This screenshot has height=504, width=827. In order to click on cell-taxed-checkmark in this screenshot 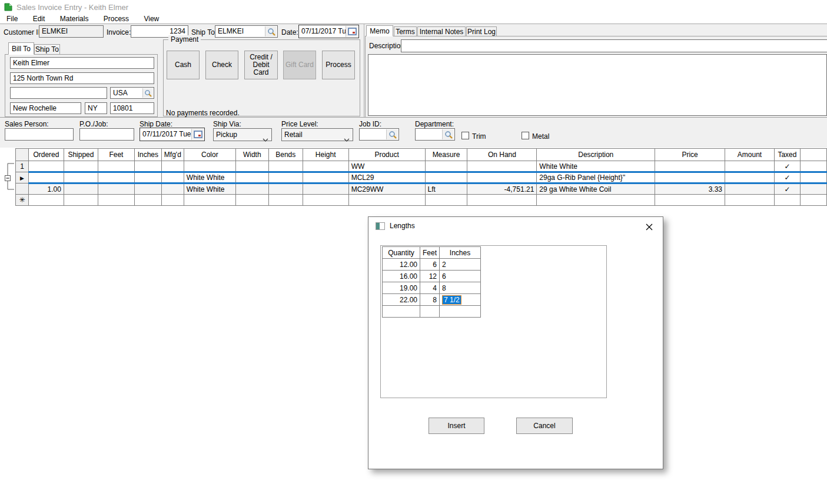, I will do `click(787, 200)`.